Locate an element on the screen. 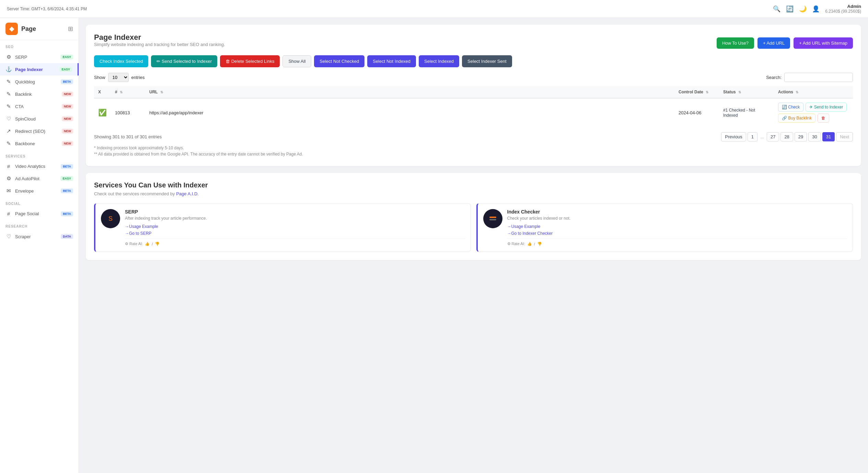 This screenshot has width=868, height=473. sidebar-item-video-analytics: # Video Analytics Beta is located at coordinates (39, 166).